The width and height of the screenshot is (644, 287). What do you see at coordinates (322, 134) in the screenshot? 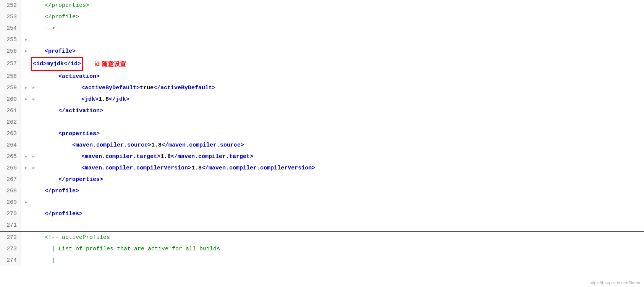
I see `code-line-263: 263 <properties>` at bounding box center [322, 134].